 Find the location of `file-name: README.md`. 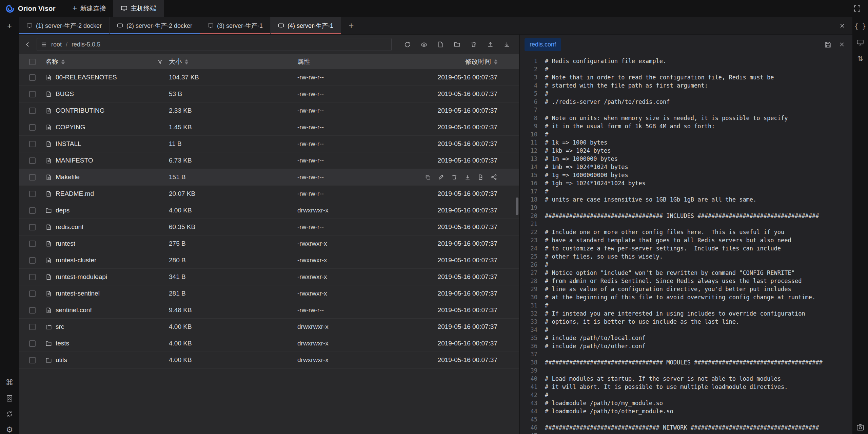

file-name: README.md is located at coordinates (75, 194).